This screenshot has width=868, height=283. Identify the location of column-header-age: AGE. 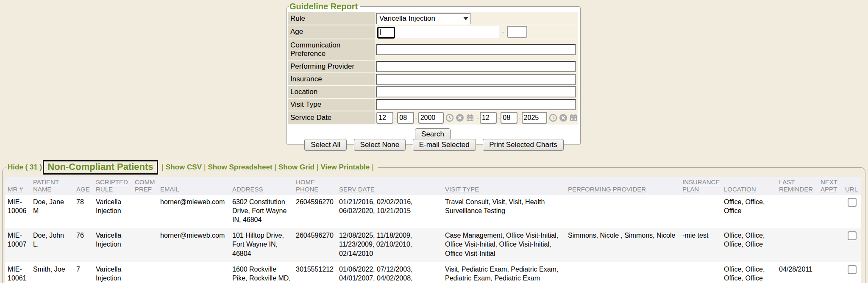
(83, 186).